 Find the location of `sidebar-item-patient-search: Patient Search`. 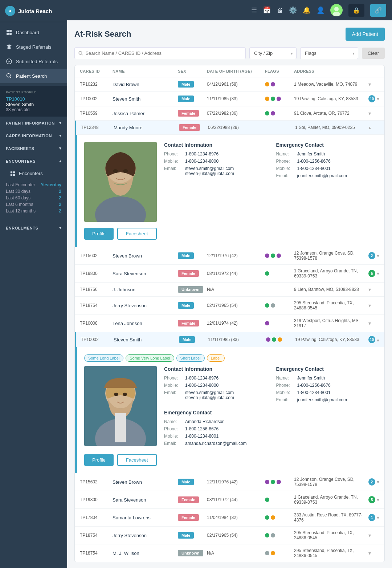

sidebar-item-patient-search: Patient Search is located at coordinates (33, 76).